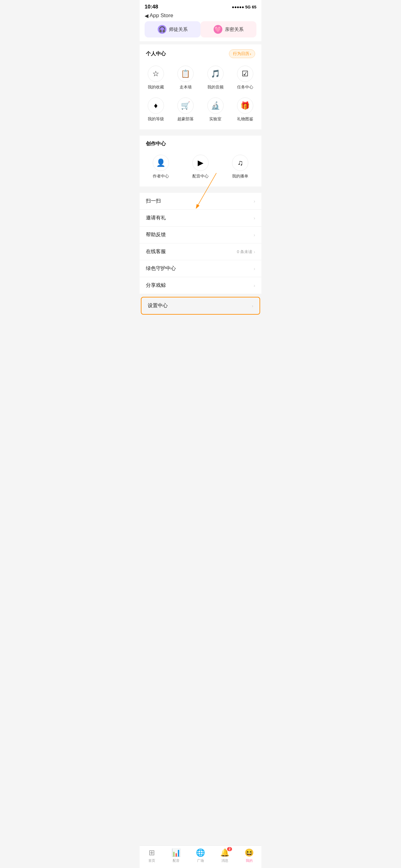 The image size is (401, 868). What do you see at coordinates (201, 53) in the screenshot?
I see `personal-center-header: 个人中心 行为日历 ›` at bounding box center [201, 53].